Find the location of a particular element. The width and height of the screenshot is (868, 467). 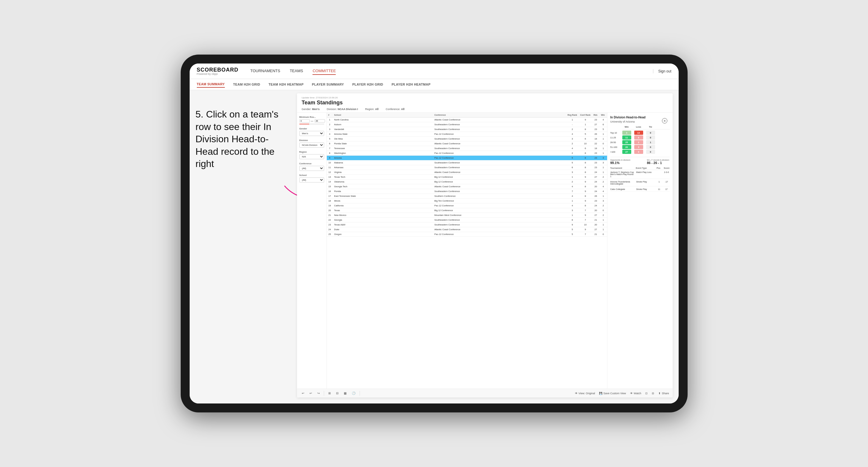

reg-rank-cell: 1 is located at coordinates (572, 120).